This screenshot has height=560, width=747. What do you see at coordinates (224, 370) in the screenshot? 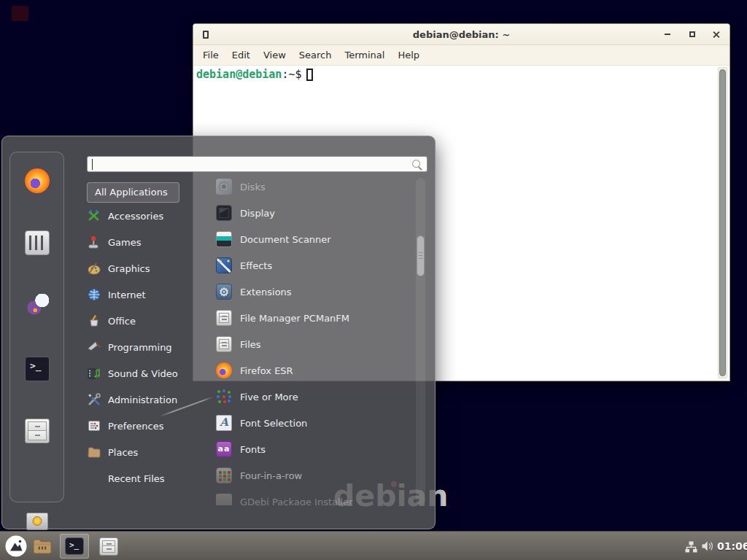
I see `firefox-icon` at bounding box center [224, 370].